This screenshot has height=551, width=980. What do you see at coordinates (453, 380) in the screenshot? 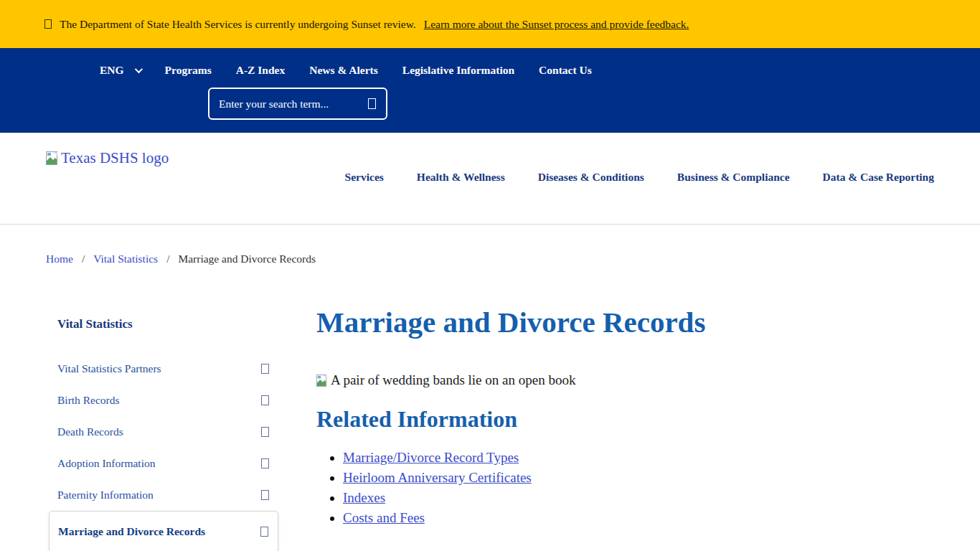
I see `image-alt-text: A pair of wedding bands lie on an open b…` at bounding box center [453, 380].